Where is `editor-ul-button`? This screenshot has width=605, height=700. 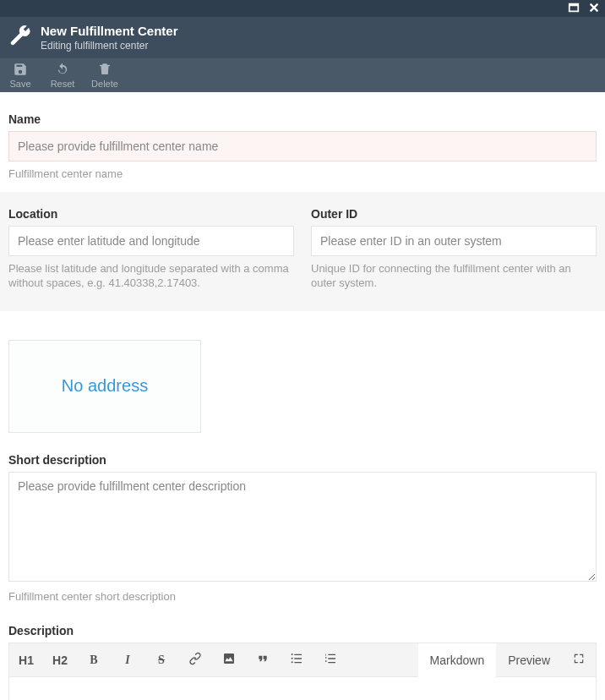
editor-ul-button is located at coordinates (297, 660).